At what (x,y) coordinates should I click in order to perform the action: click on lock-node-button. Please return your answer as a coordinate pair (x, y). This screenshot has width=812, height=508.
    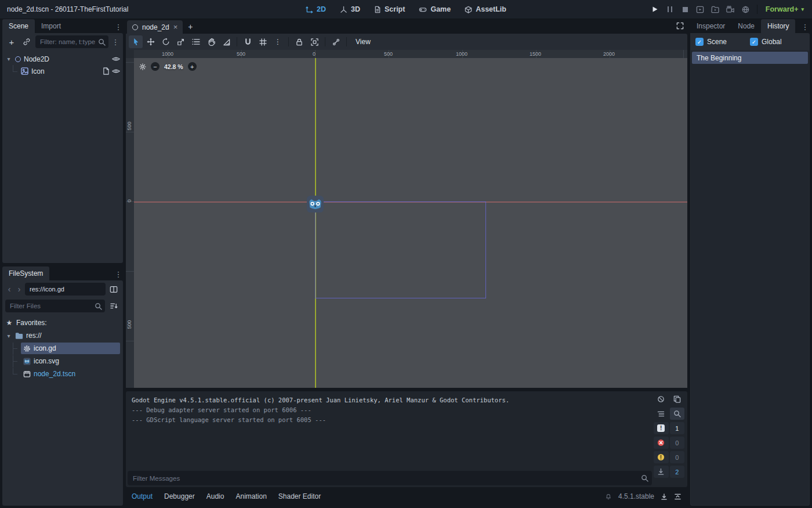
    Looking at the image, I should click on (299, 42).